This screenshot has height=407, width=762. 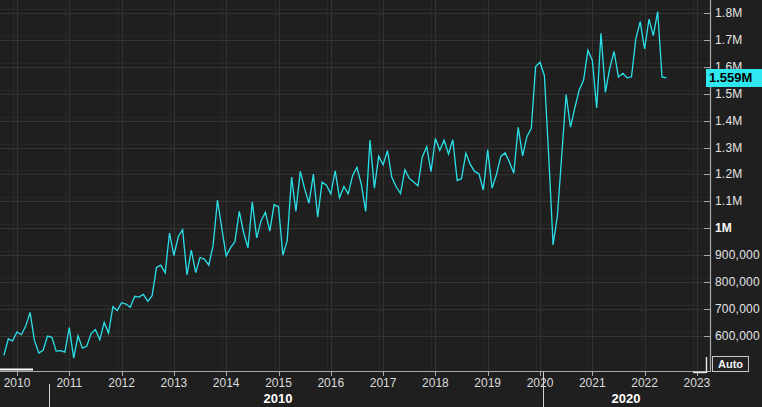 What do you see at coordinates (540, 383) in the screenshot?
I see `x-tick-label: 2020` at bounding box center [540, 383].